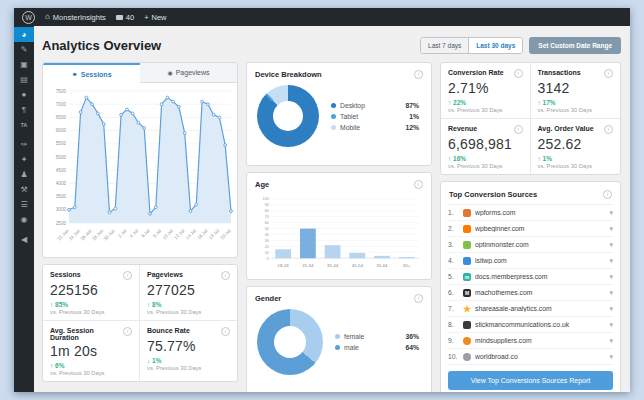  I want to click on source-row: 2.wpbeginner.com▾, so click(530, 229).